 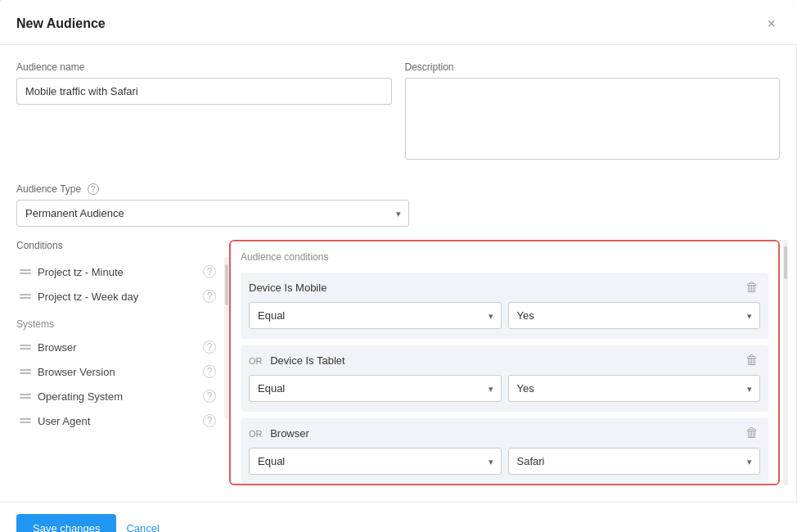 What do you see at coordinates (504, 360) in the screenshot?
I see `condition-block-header: OR Device Is Tablet 🗑` at bounding box center [504, 360].